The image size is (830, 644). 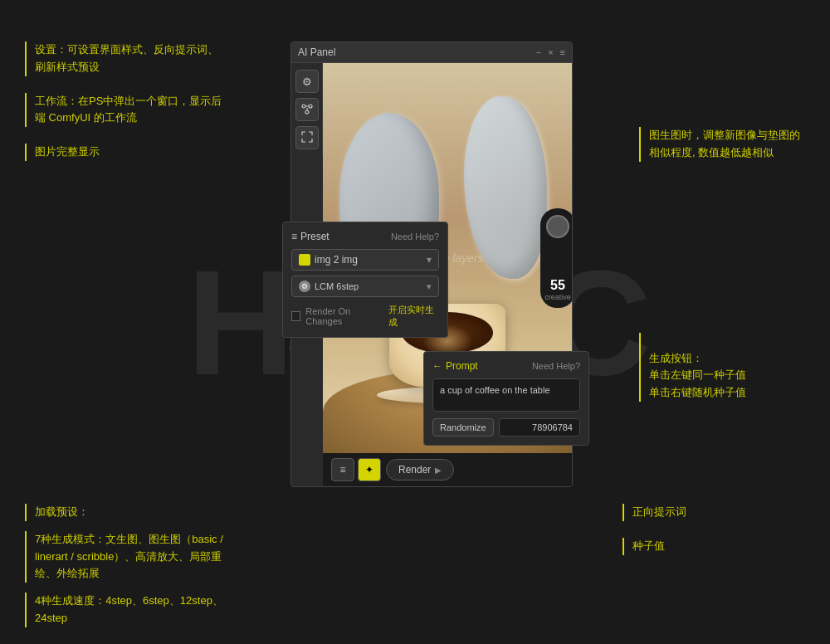 I want to click on bottom-annotation-modes: 7种生成模式：文生图、图生图（basic / linerart / scribb…, so click(x=133, y=557).